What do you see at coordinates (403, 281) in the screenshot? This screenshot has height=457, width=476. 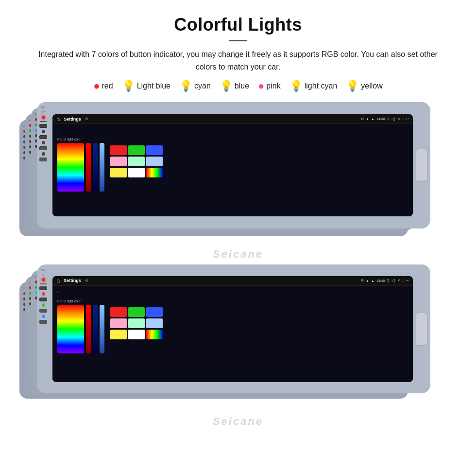 I see `b-rect: □` at bounding box center [403, 281].